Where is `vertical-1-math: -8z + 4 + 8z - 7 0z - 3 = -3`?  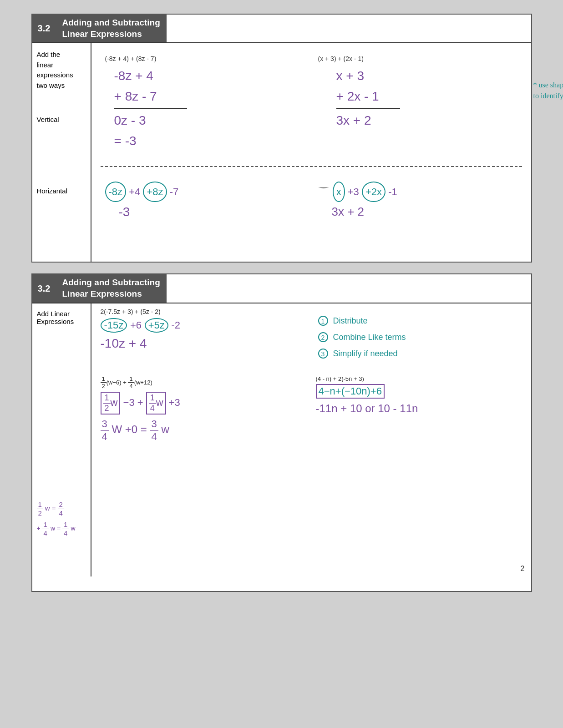 vertical-1-math: -8z + 4 + 8z - 7 0z - 3 = -3 is located at coordinates (209, 108).